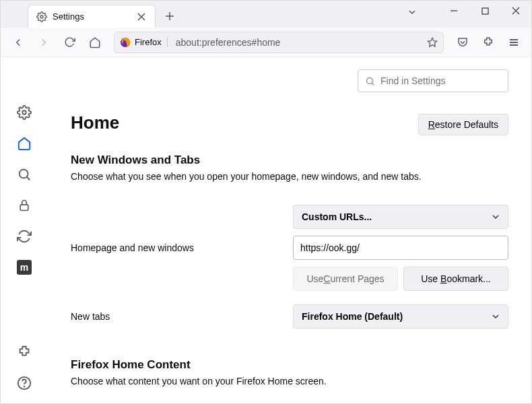 The height and width of the screenshot is (404, 532). I want to click on window-maximize-button, so click(485, 11).